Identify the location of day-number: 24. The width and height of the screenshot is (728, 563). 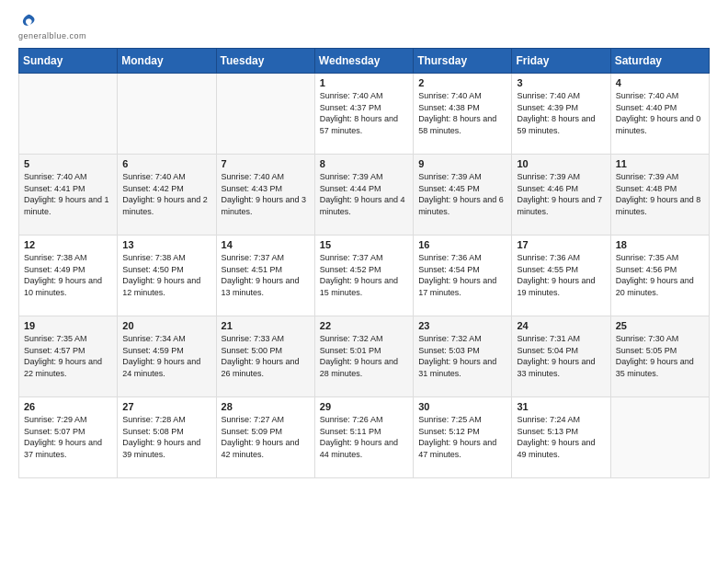
(561, 326).